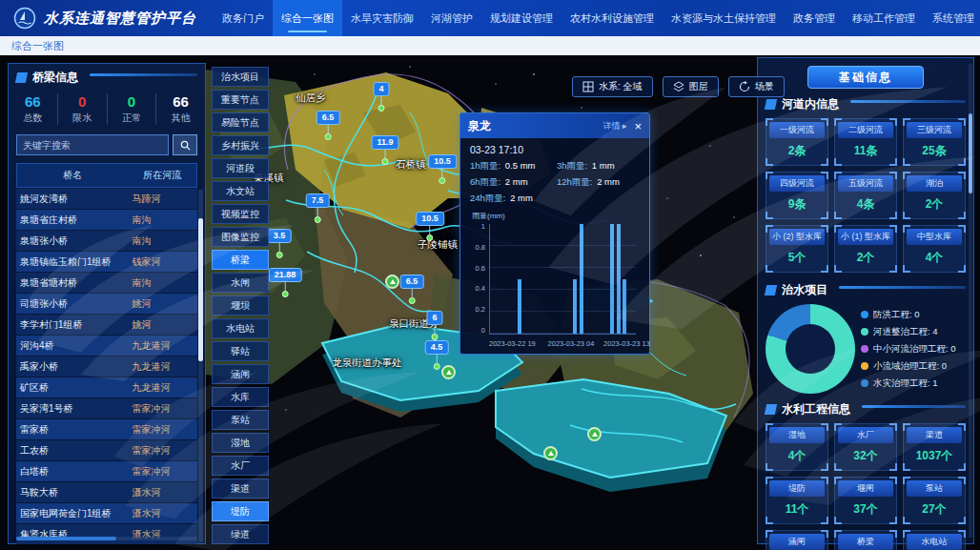 This screenshot has width=980, height=550. I want to click on layer-toggle: 堰坝, so click(240, 305).